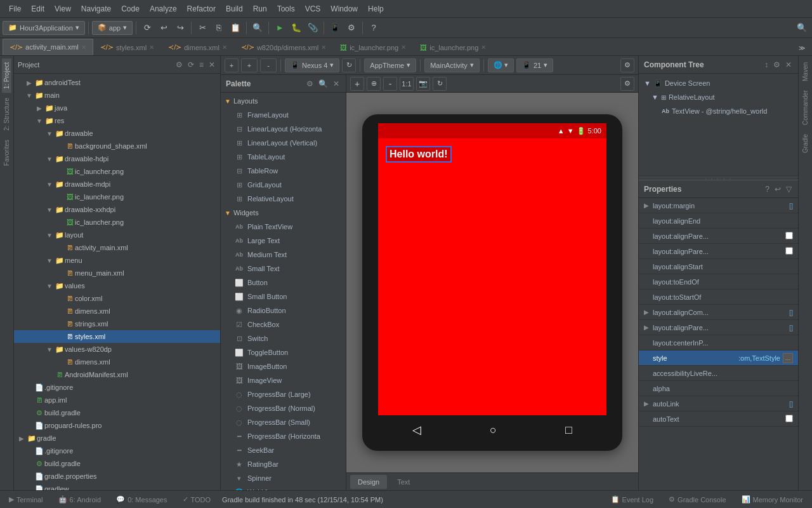 This screenshot has height=508, width=812. Describe the element at coordinates (117, 133) in the screenshot. I see `tree-drawable: ▼ 📁 drawable` at that location.